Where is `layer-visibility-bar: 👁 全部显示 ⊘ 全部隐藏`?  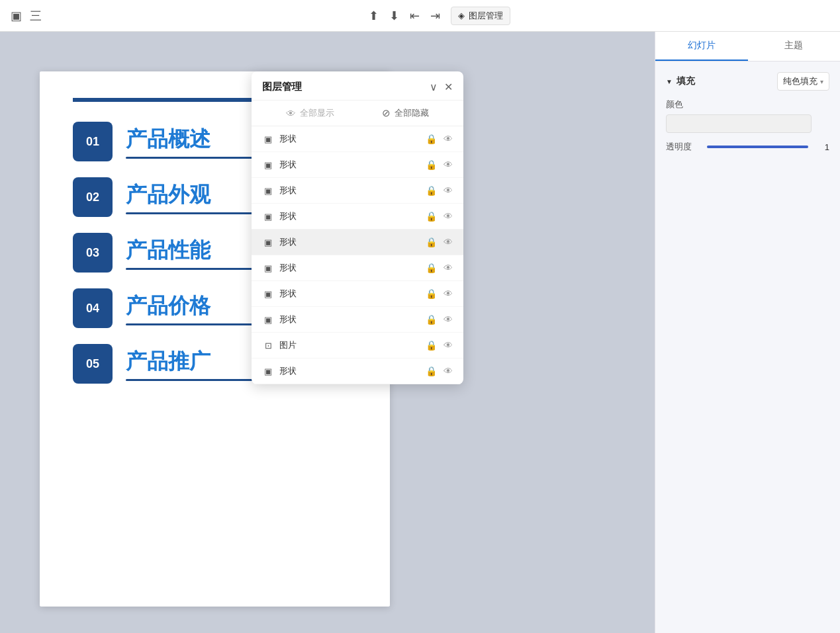 layer-visibility-bar: 👁 全部显示 ⊘ 全部隐藏 is located at coordinates (357, 114).